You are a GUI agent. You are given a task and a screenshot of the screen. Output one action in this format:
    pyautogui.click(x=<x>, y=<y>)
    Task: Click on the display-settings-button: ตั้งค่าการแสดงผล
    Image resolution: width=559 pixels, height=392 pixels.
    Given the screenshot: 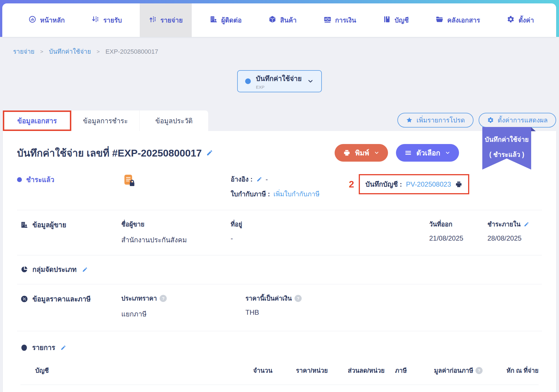 What is the action you would take?
    pyautogui.click(x=518, y=120)
    